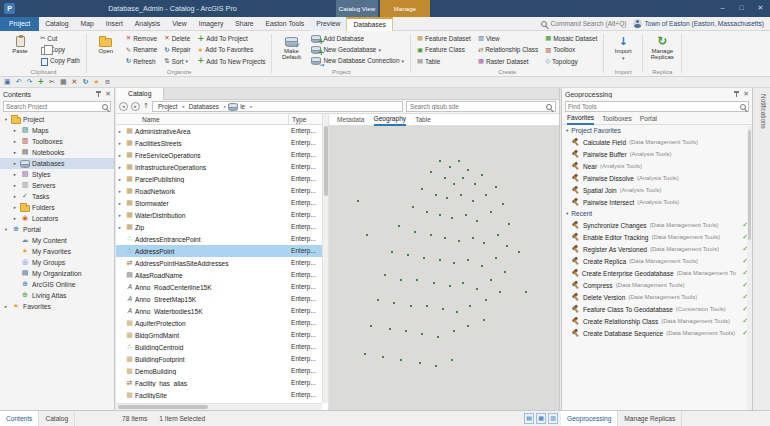 This screenshot has height=426, width=770. Describe the element at coordinates (57, 284) in the screenshot. I see `tree-item: ArcGIS Online` at that location.